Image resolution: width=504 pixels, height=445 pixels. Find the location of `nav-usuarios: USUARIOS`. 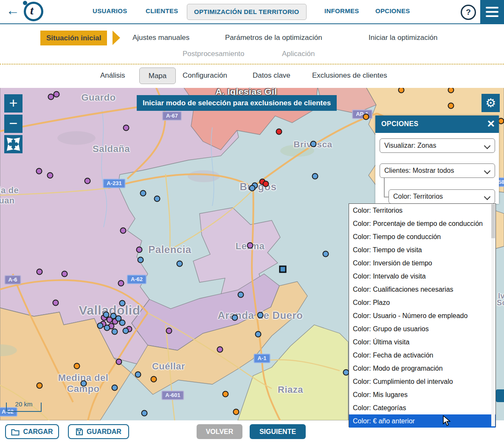

nav-usuarios: USUARIOS is located at coordinates (110, 11).